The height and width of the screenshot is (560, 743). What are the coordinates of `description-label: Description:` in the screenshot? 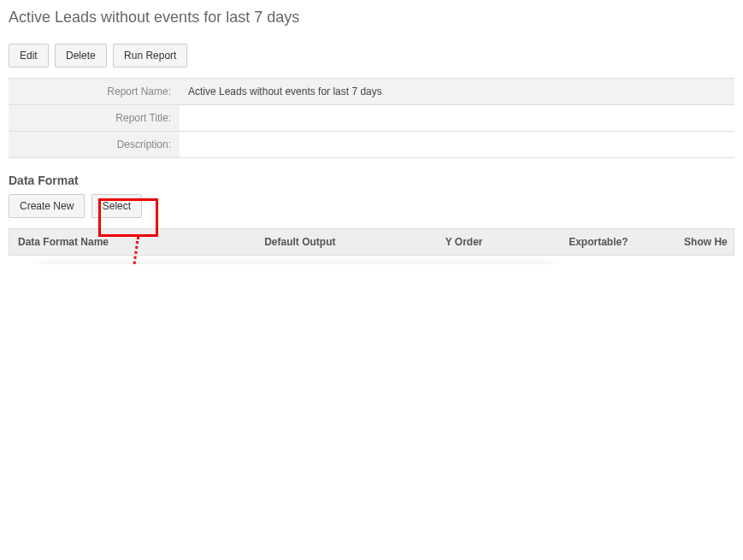 It's located at (94, 145).